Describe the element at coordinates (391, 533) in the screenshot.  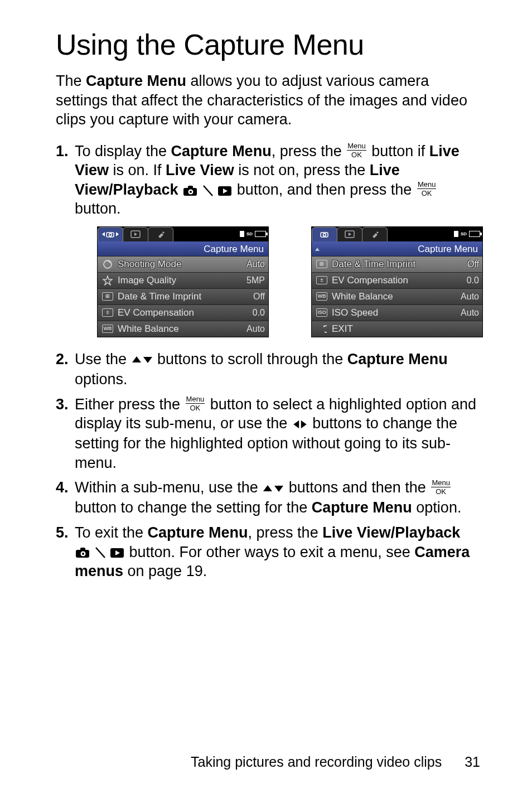
I see `bold: Live View/Playback` at that location.